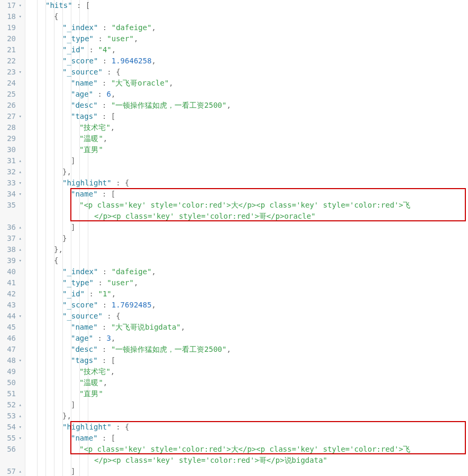 This screenshot has width=468, height=476. What do you see at coordinates (12, 150) in the screenshot?
I see `line-number: 30` at bounding box center [12, 150].